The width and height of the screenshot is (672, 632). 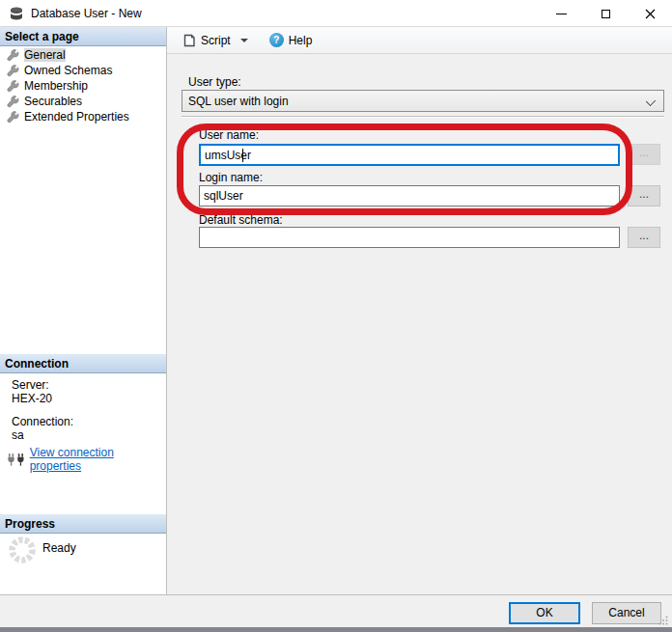 I want to click on user-type-dropdown: SQL user with login, so click(x=423, y=100).